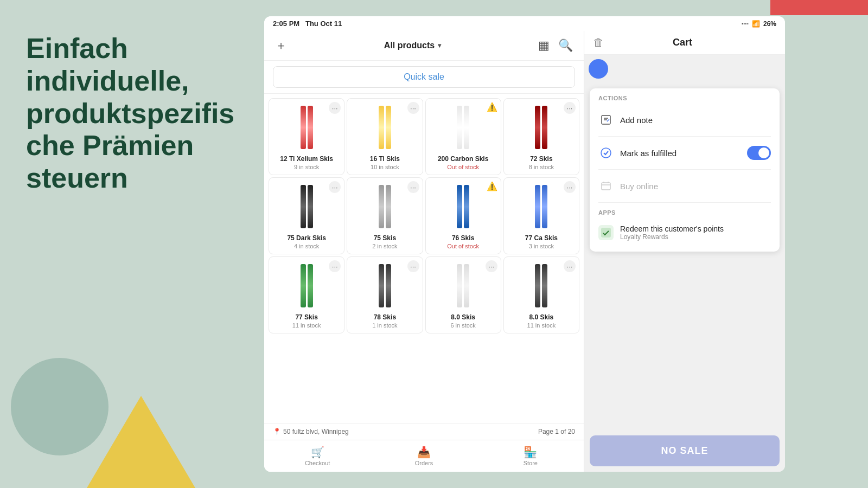 This screenshot has width=868, height=488. What do you see at coordinates (424, 77) in the screenshot?
I see `quick-sale-bar: Quick sale` at bounding box center [424, 77].